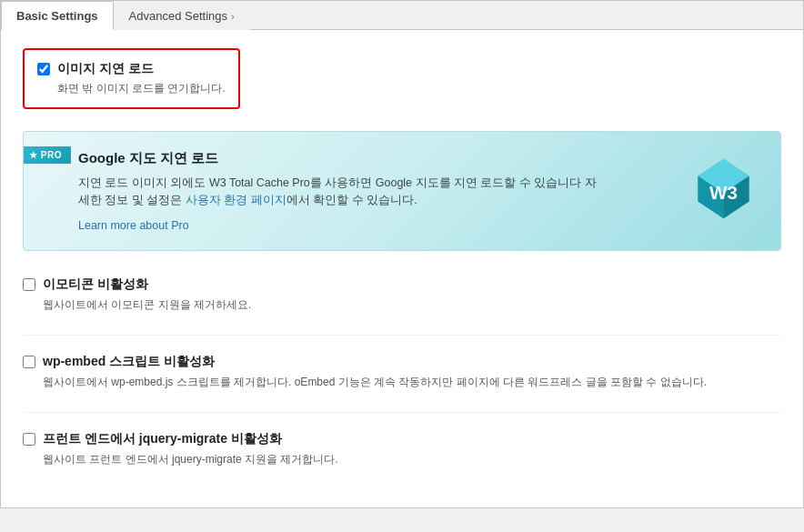 This screenshot has width=804, height=532. Describe the element at coordinates (129, 362) in the screenshot. I see `wpembed-label: wp-embed 스크립트 비활성화` at that location.